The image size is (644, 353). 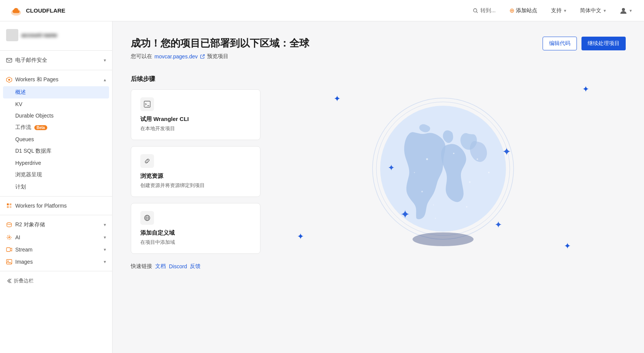 I want to click on card3-desc: 在项目中添加域, so click(x=196, y=242).